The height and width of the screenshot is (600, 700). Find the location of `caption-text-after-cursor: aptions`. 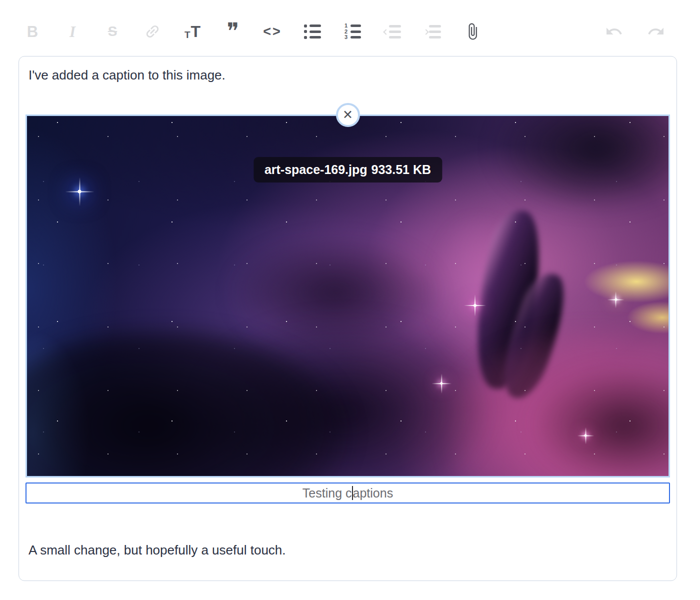

caption-text-after-cursor: aptions is located at coordinates (373, 493).